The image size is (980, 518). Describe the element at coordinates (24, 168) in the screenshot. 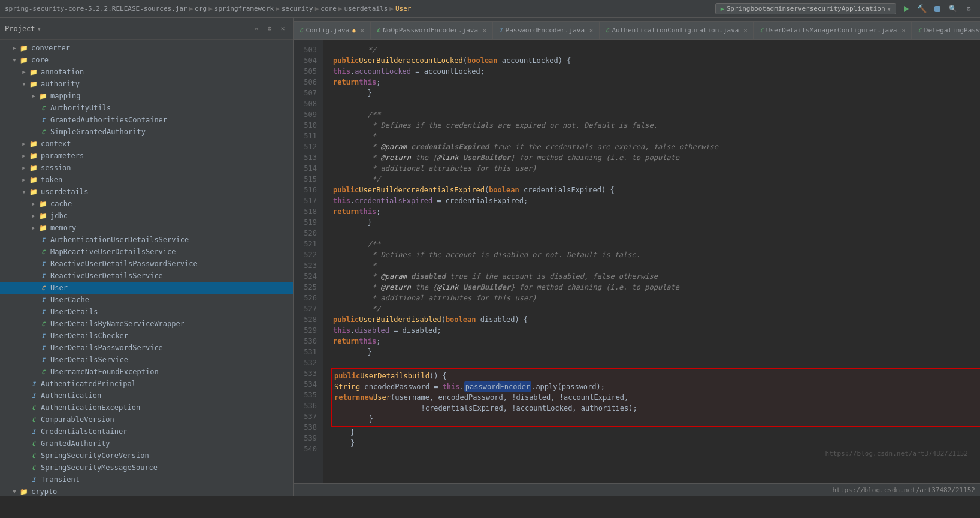

I see `expand-arrow-session: ▶` at that location.